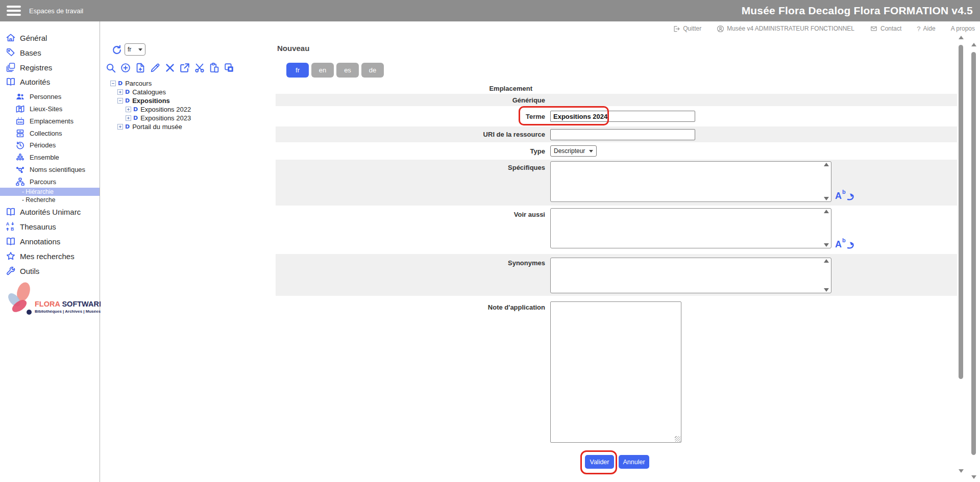 Image resolution: width=980 pixels, height=482 pixels. What do you see at coordinates (634, 462) in the screenshot?
I see `annuler-button: Annuler` at bounding box center [634, 462].